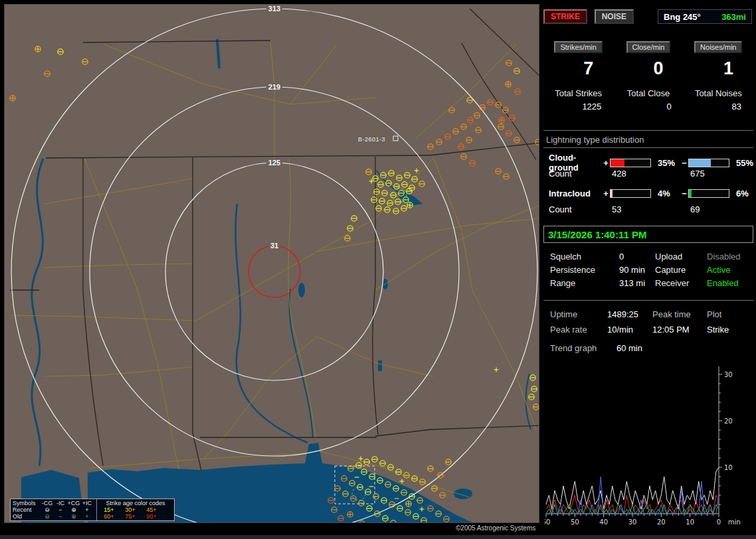  Describe the element at coordinates (47, 516) in the screenshot. I see `cg-neg-old-icon: ⊖` at that location.